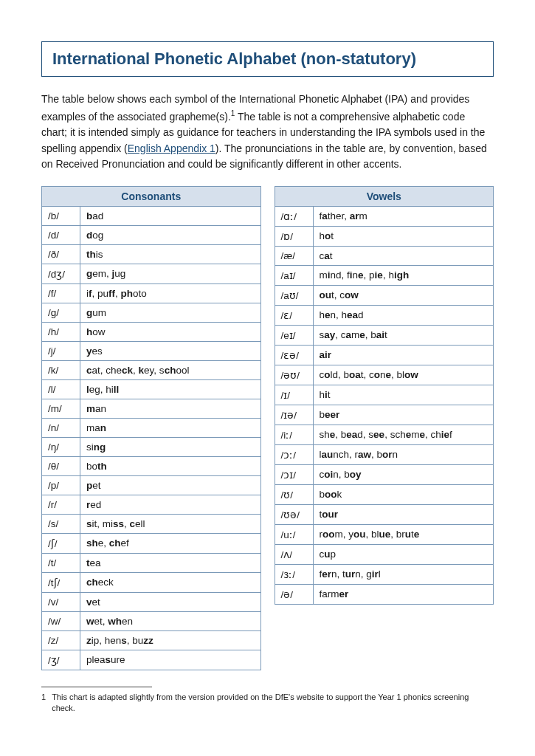 Image resolution: width=535 pixels, height=756 pixels. What do you see at coordinates (61, 524) in the screenshot?
I see `ipa-symbol: /s/` at bounding box center [61, 524].